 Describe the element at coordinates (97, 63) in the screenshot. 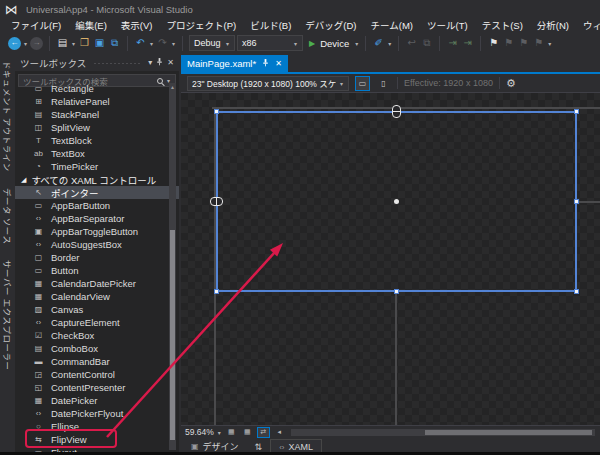

I see `toolbox-header: ツールボックス ▾ ✕` at that location.